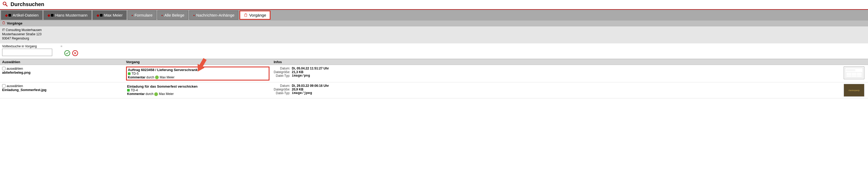 The height and width of the screenshot is (186, 868). I want to click on fulltext-search-input, so click(27, 52).